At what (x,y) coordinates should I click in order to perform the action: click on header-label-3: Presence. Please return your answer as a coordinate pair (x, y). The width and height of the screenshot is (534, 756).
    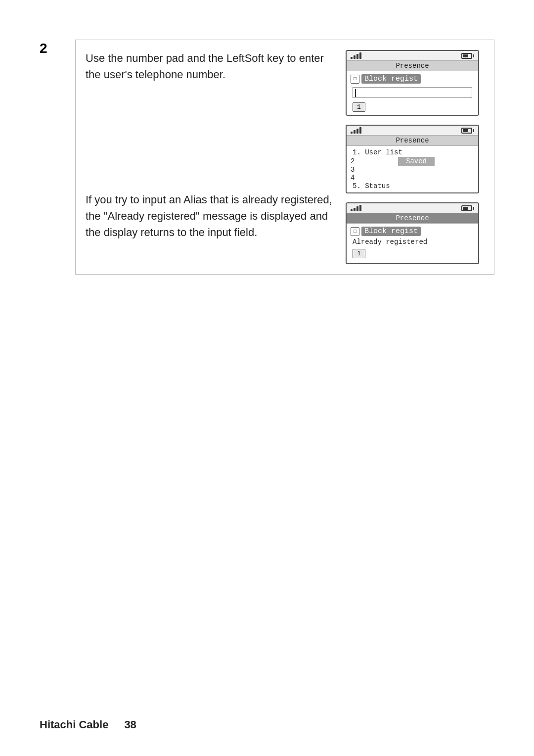
    Looking at the image, I should click on (412, 218).